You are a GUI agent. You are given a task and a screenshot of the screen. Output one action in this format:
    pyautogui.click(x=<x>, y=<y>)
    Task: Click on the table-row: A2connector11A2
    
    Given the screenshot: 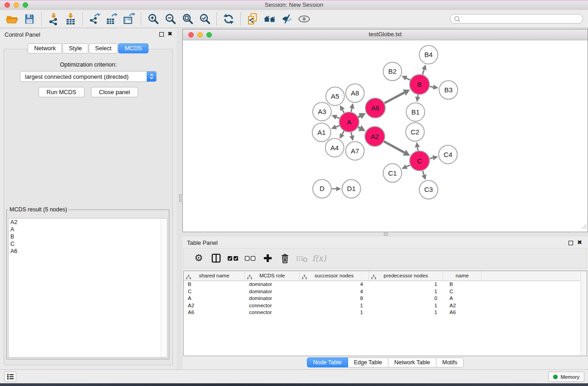 What is the action you would take?
    pyautogui.click(x=385, y=306)
    